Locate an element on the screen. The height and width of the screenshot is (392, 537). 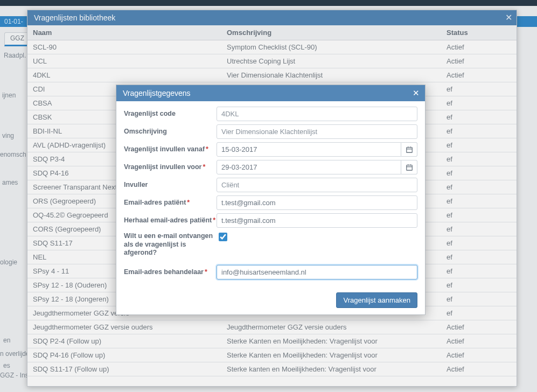
library-cols: Naam Omschrijving Status is located at coordinates (272, 33).